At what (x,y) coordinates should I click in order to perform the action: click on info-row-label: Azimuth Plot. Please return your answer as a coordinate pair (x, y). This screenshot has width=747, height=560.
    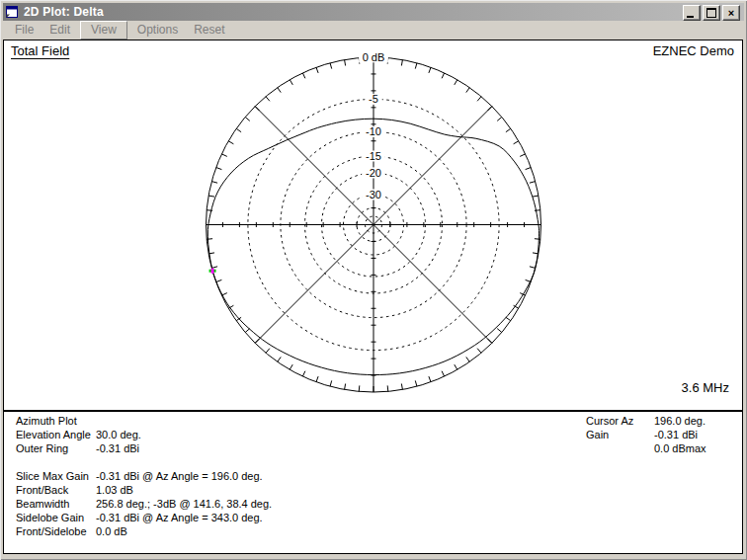
    Looking at the image, I should click on (53, 421).